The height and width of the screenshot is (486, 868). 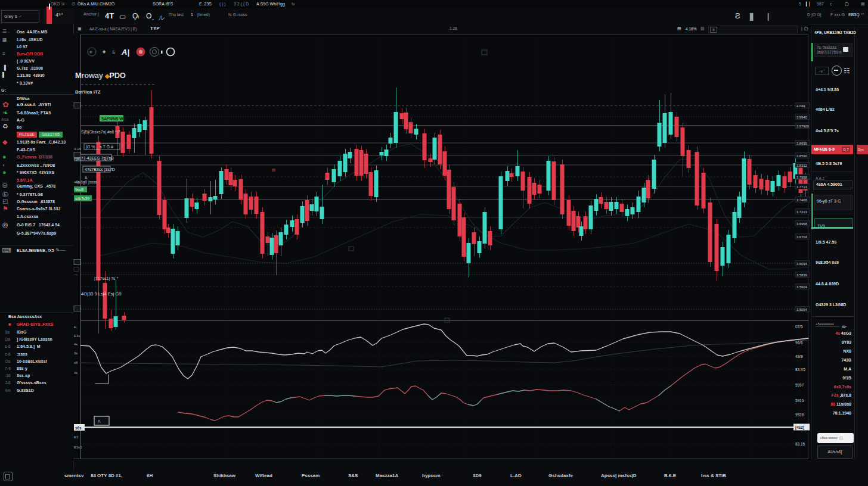 What do you see at coordinates (800, 400) in the screenshot?
I see `svg-text: 5916` at bounding box center [800, 400].